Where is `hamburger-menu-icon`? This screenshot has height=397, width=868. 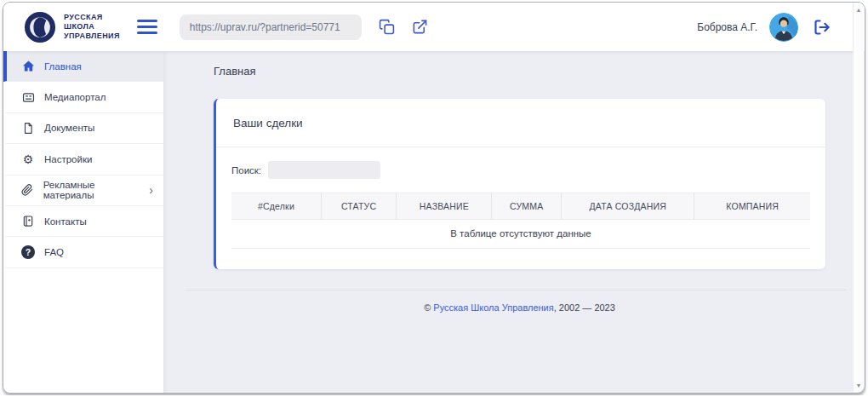 hamburger-menu-icon is located at coordinates (147, 27).